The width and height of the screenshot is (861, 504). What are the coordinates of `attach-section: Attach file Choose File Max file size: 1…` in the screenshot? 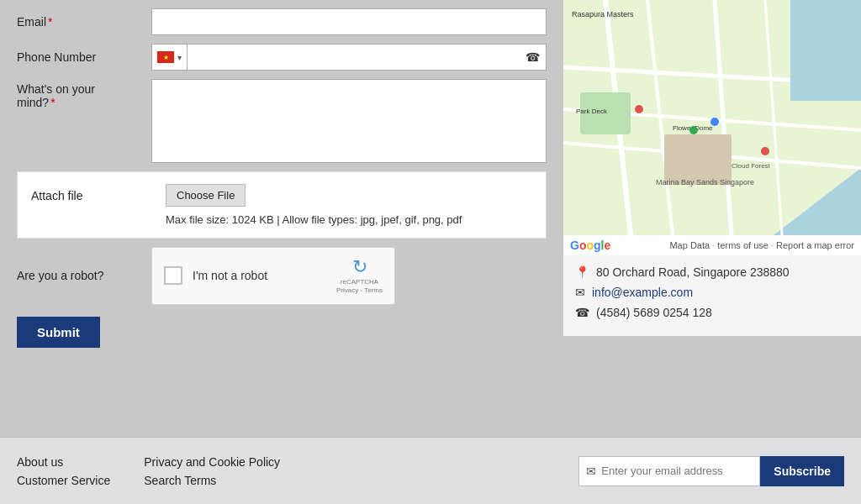 It's located at (282, 205).